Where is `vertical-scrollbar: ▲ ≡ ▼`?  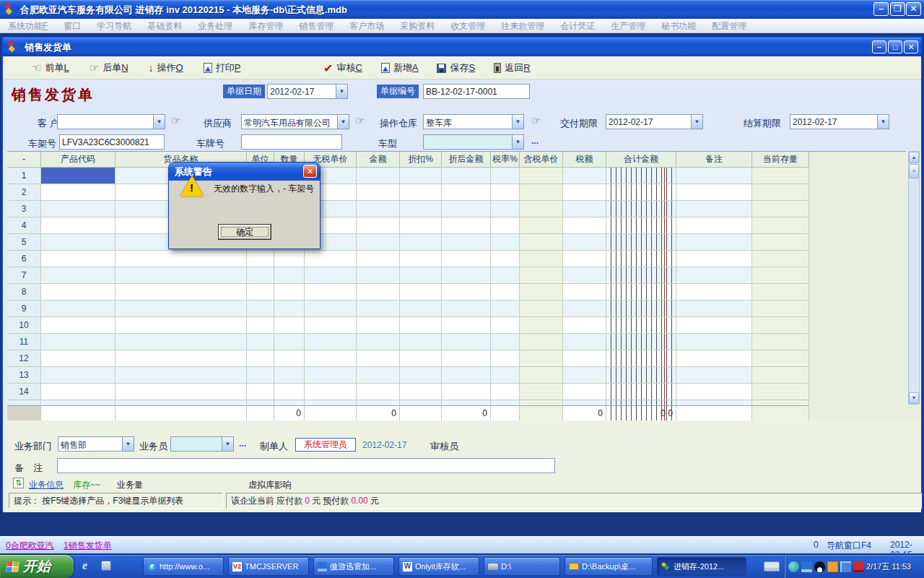
vertical-scrollbar: ▲ ≡ ▼ is located at coordinates (914, 277).